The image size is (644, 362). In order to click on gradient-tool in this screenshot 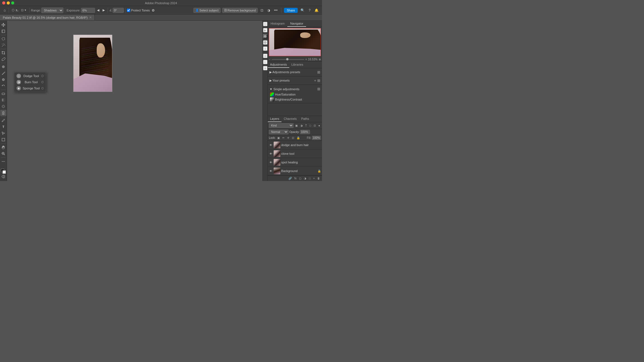, I will do `click(3, 100)`.